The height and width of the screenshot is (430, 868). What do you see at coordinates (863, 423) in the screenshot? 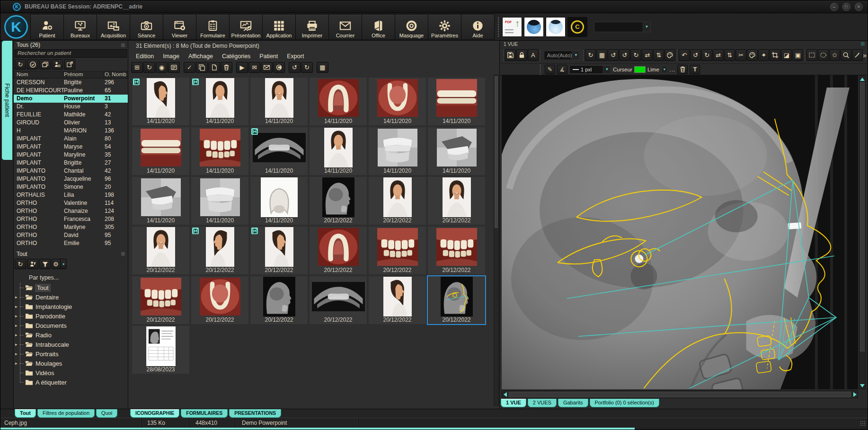
I see `resize-grip` at bounding box center [863, 423].